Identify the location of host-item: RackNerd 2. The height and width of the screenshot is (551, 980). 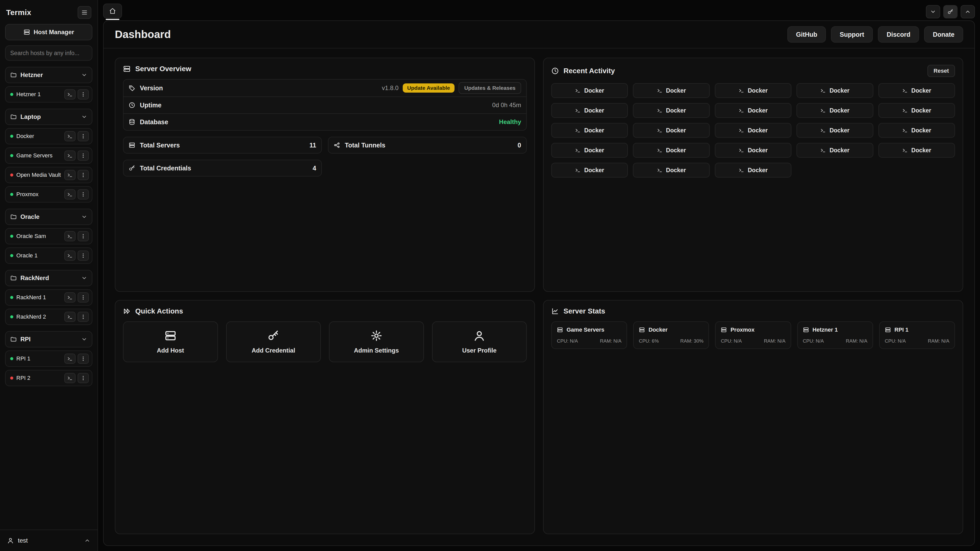
(49, 317).